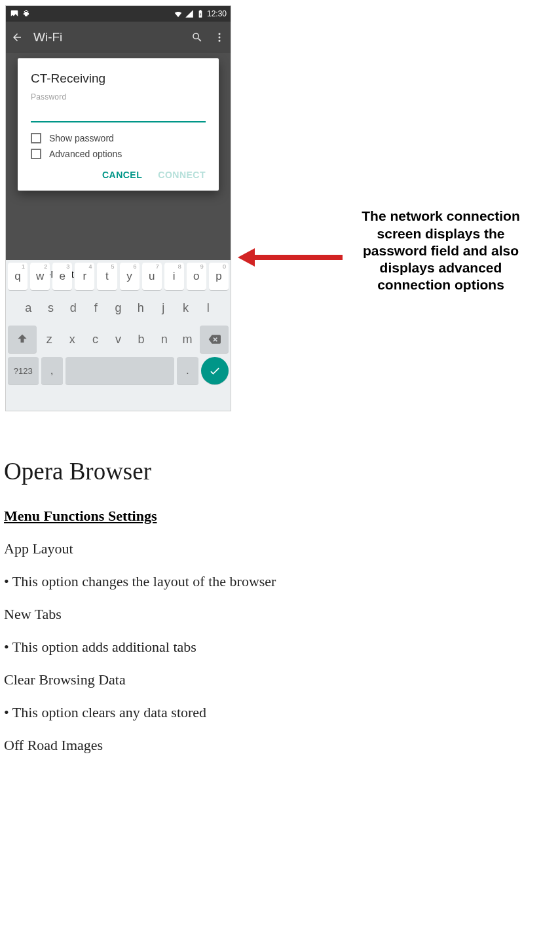 The height and width of the screenshot is (934, 560). Describe the element at coordinates (280, 647) in the screenshot. I see `doc-item-desc: • This option adds additional tabs` at that location.